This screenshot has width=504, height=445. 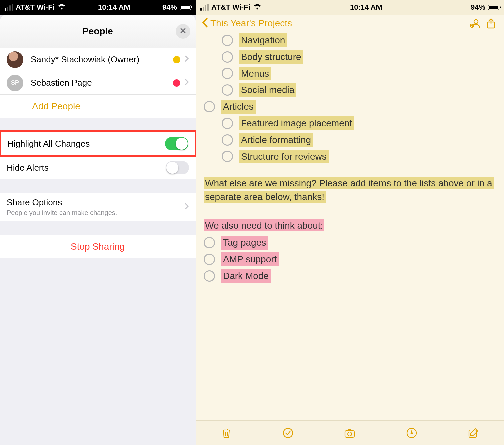 I want to click on stop-sharing-button: Stop Sharing, so click(x=98, y=247).